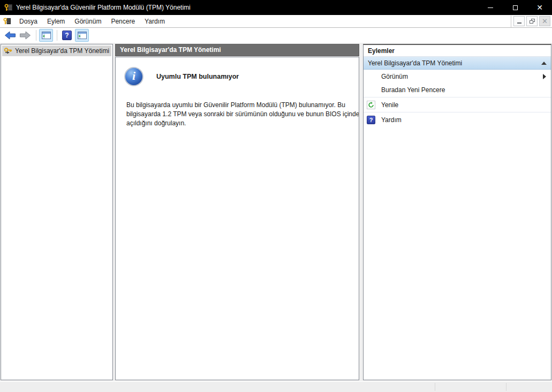  Describe the element at coordinates (395, 77) in the screenshot. I see `action-item-label: Görünüm` at that location.